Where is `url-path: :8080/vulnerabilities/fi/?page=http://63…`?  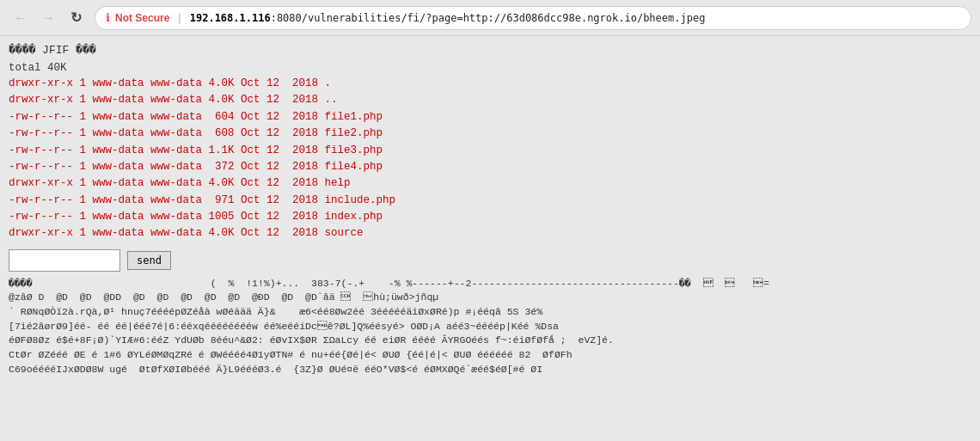
url-path: :8080/vulnerabilities/fi/?page=http://63… is located at coordinates (488, 18).